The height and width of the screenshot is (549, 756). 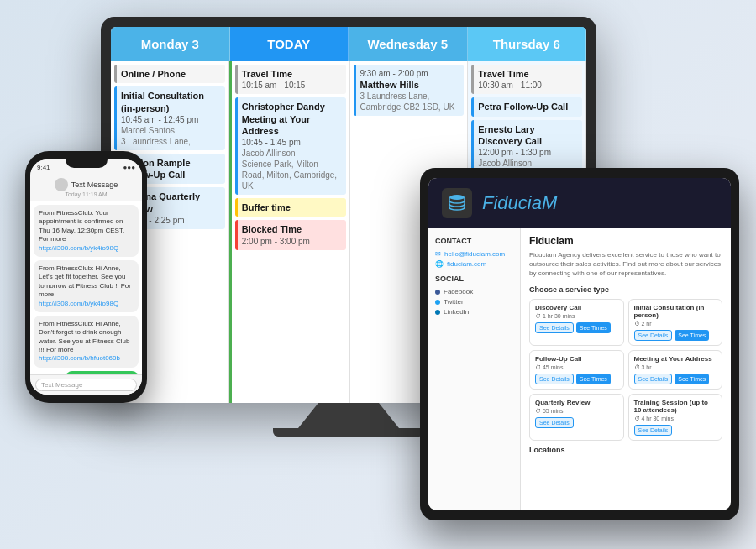 What do you see at coordinates (292, 143) in the screenshot?
I see `event-time: 10:45 - 1:45 pm` at bounding box center [292, 143].